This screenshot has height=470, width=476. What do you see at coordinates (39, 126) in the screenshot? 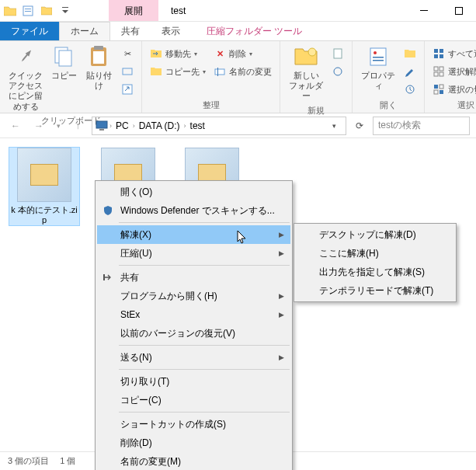
I see `forward-button: →` at bounding box center [39, 126].